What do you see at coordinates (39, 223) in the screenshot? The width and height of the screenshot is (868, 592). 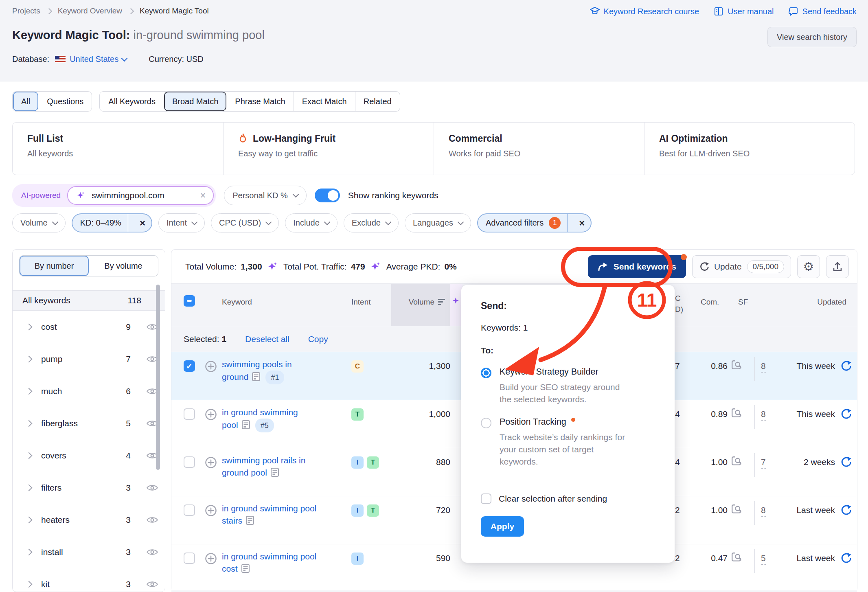 I see `filter-chip: Volume ×` at bounding box center [39, 223].